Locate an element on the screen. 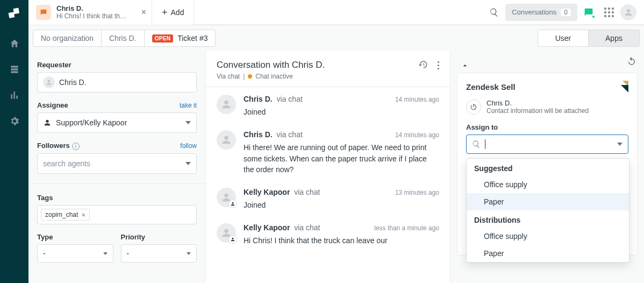  chat-status-icon is located at coordinates (589, 12).